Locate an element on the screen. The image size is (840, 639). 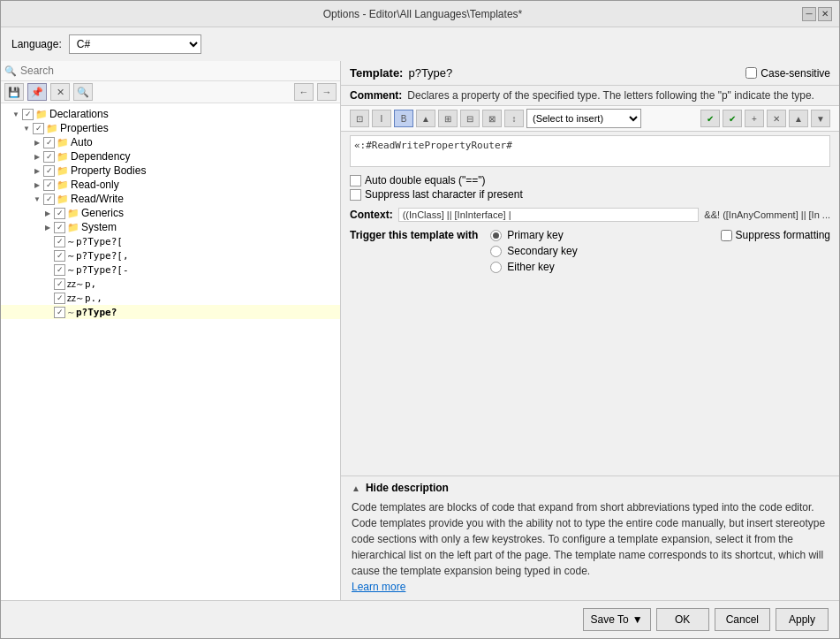
search-input is located at coordinates (178, 71).